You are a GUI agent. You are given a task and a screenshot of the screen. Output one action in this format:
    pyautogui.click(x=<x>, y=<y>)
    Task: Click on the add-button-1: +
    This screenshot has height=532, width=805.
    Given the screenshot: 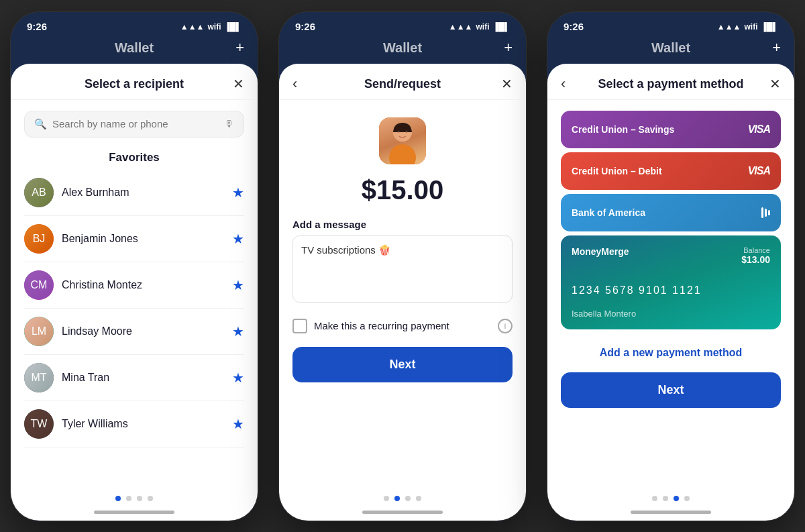 What is the action you would take?
    pyautogui.click(x=240, y=48)
    